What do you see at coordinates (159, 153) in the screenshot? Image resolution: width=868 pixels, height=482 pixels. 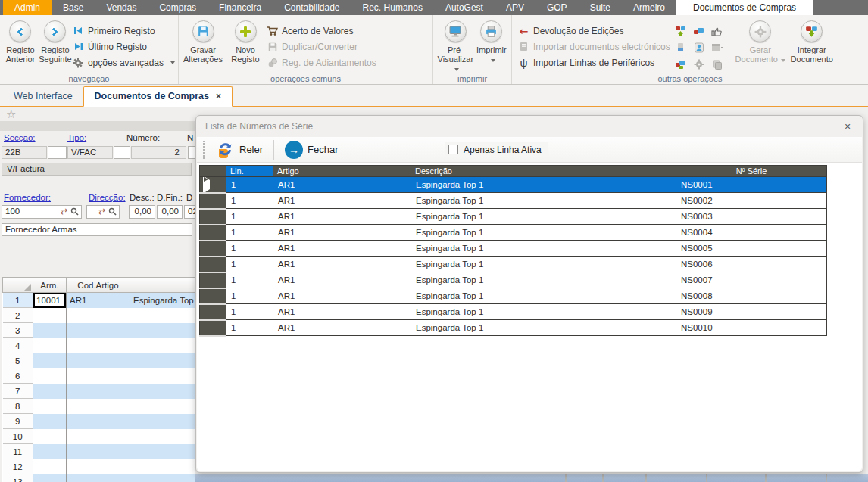 I see `numero-field: 2` at bounding box center [159, 153].